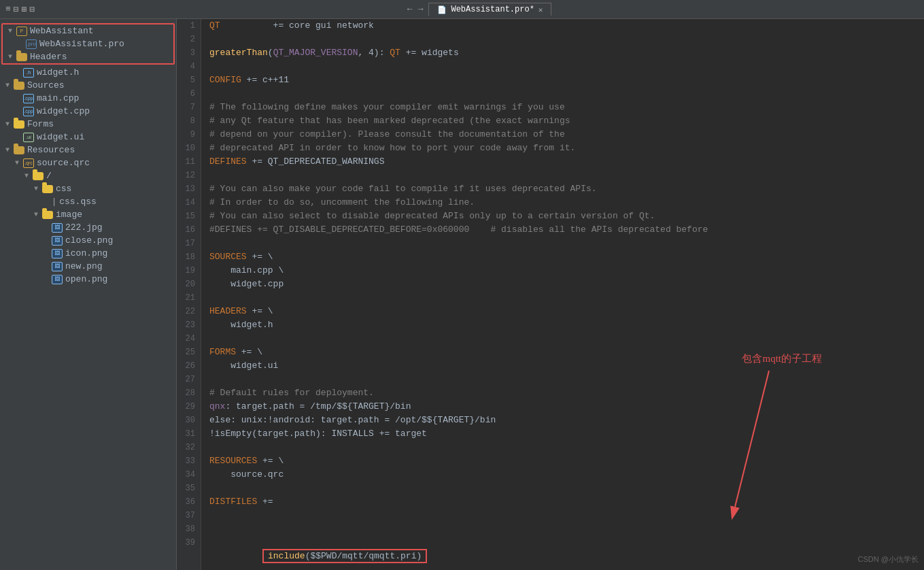  I want to click on code-line-11: DEFINES += QT_DEPRECATED_WARNINGS, so click(563, 162).